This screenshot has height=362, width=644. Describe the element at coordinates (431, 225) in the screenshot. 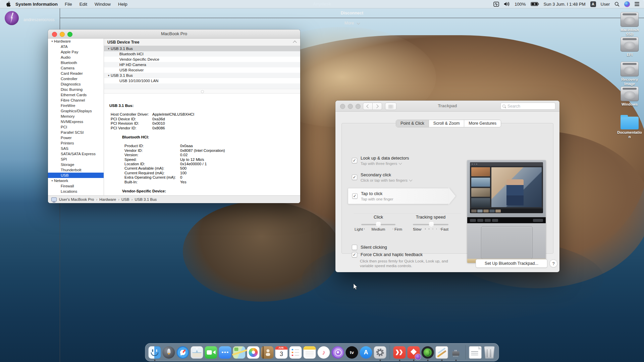

I see `tracking-slider-thumb` at that location.